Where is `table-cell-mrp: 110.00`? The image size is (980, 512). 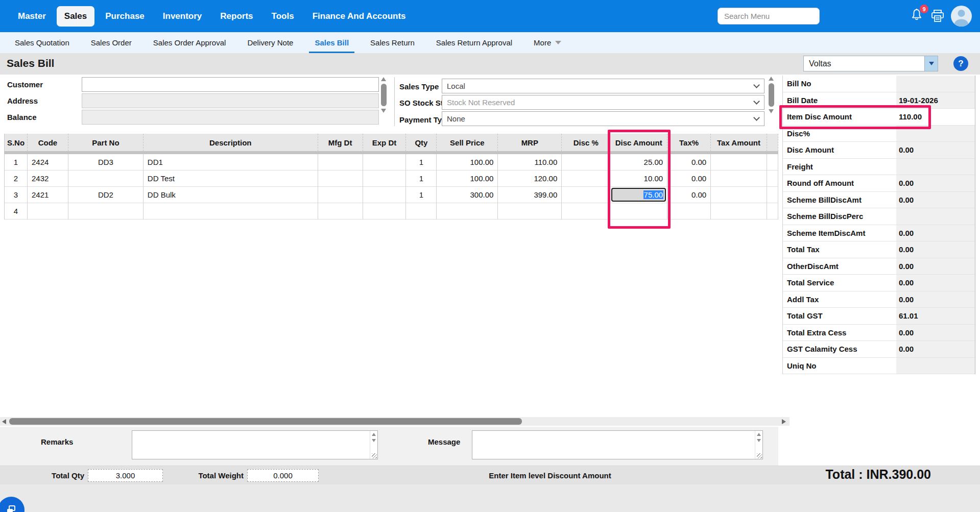
table-cell-mrp: 110.00 is located at coordinates (530, 162).